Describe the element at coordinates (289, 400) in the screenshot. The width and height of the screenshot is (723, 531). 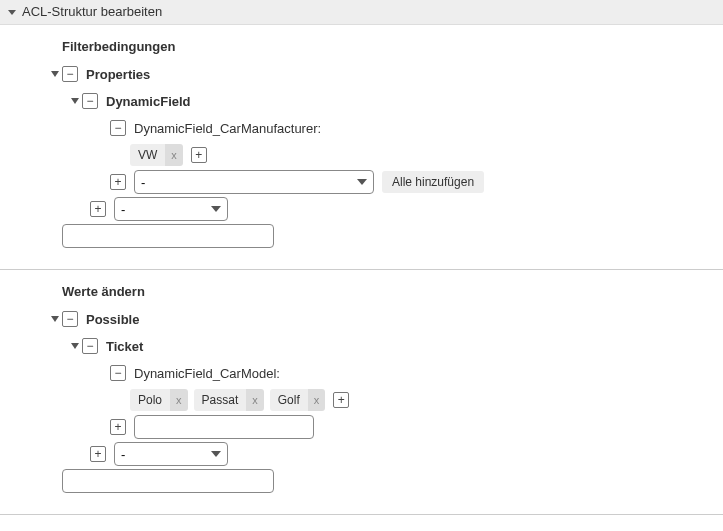
I see `tag-text: Golf` at that location.